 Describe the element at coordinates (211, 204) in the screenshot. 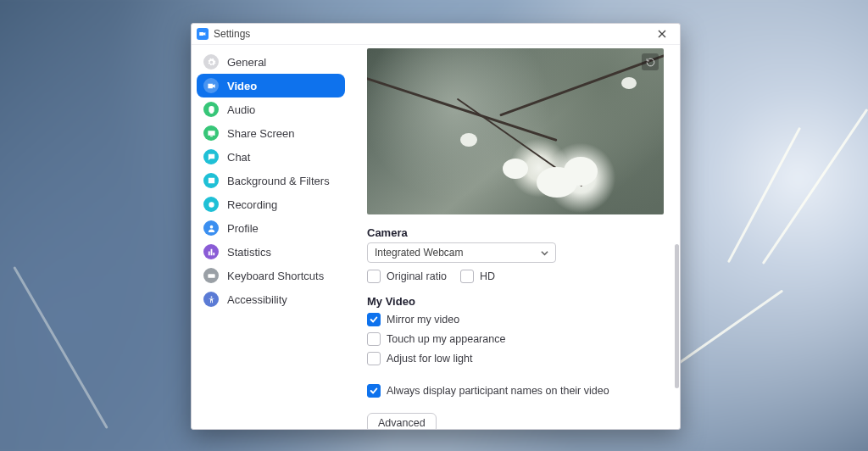

I see `record-icon` at that location.